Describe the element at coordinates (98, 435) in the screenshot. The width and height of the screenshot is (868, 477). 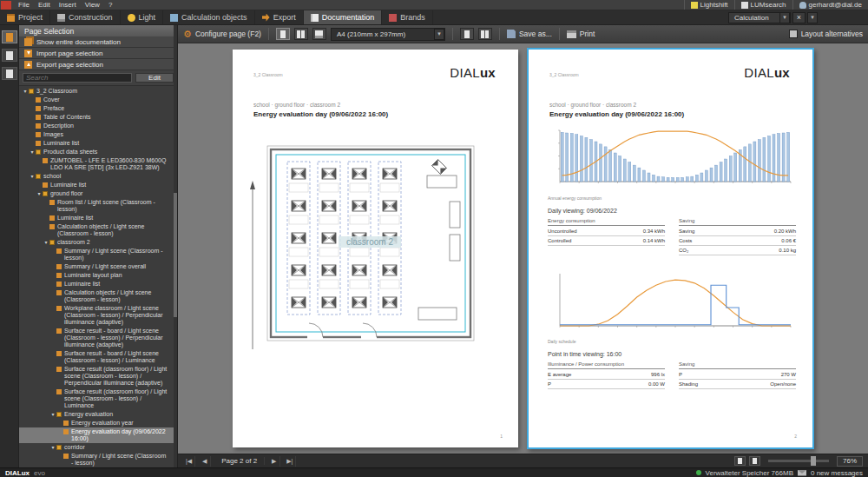
I see `tree-item-energy-evaluation-day-09-06-2022-16-00: Energy evaluation day (09/06/2022 16:00)` at that location.